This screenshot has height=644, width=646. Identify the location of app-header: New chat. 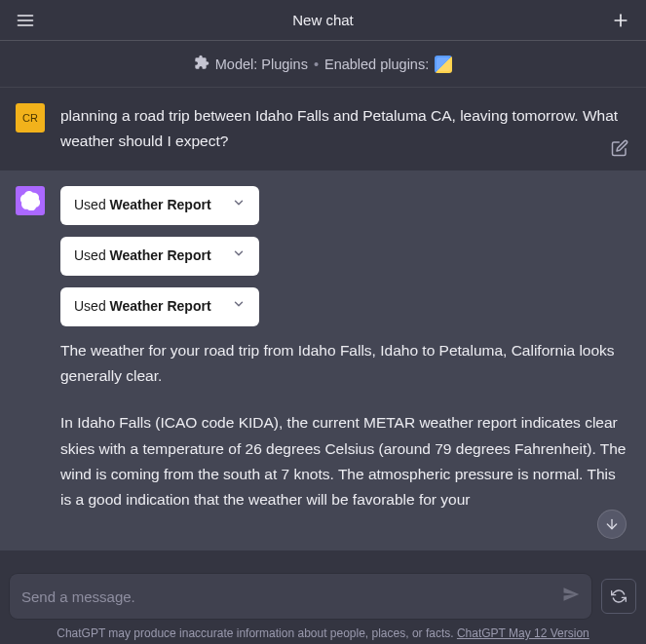
(323, 20).